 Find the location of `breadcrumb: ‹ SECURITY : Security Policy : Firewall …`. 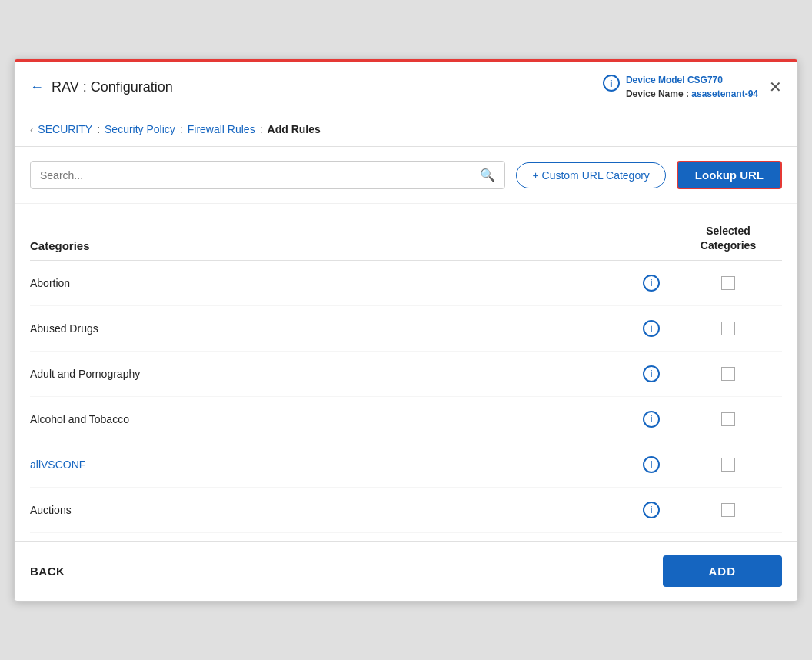

breadcrumb: ‹ SECURITY : Security Policy : Firewall … is located at coordinates (406, 129).